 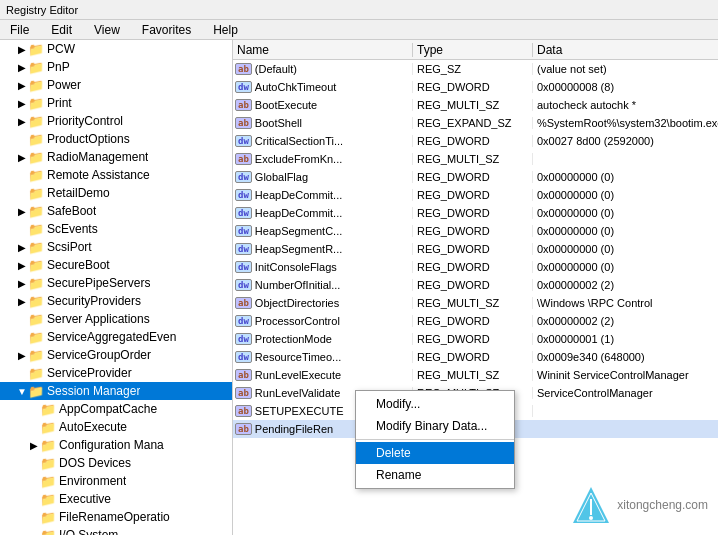 What do you see at coordinates (116, 391) in the screenshot?
I see `tree-item-sessionmanager: ▼📁Session Manager` at bounding box center [116, 391].